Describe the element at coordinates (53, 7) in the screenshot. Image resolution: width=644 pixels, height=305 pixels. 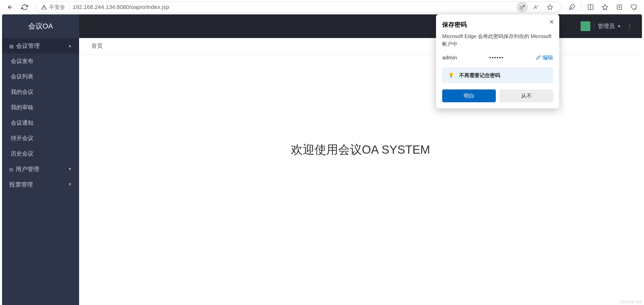
I see `insecure-indicator: 不安全` at that location.